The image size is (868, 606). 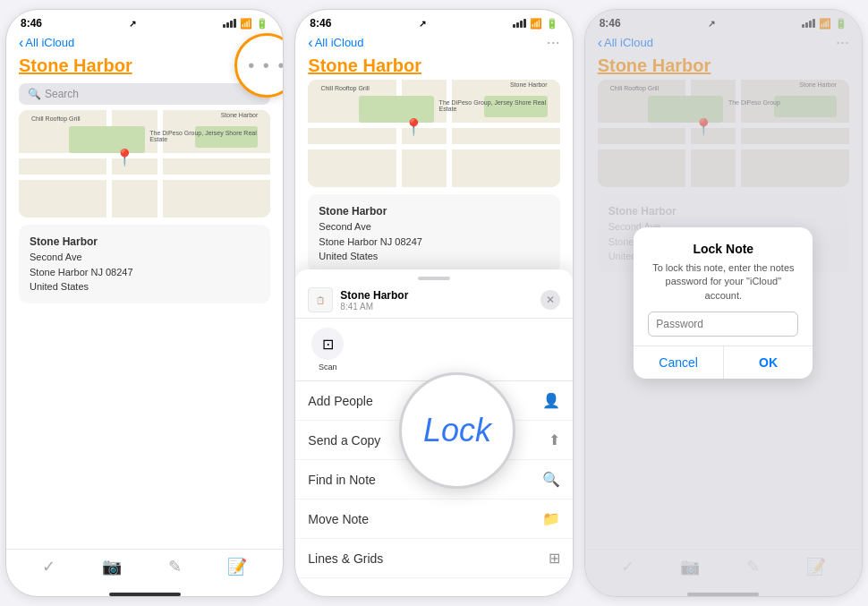 I want to click on road-h1, so click(x=145, y=156).